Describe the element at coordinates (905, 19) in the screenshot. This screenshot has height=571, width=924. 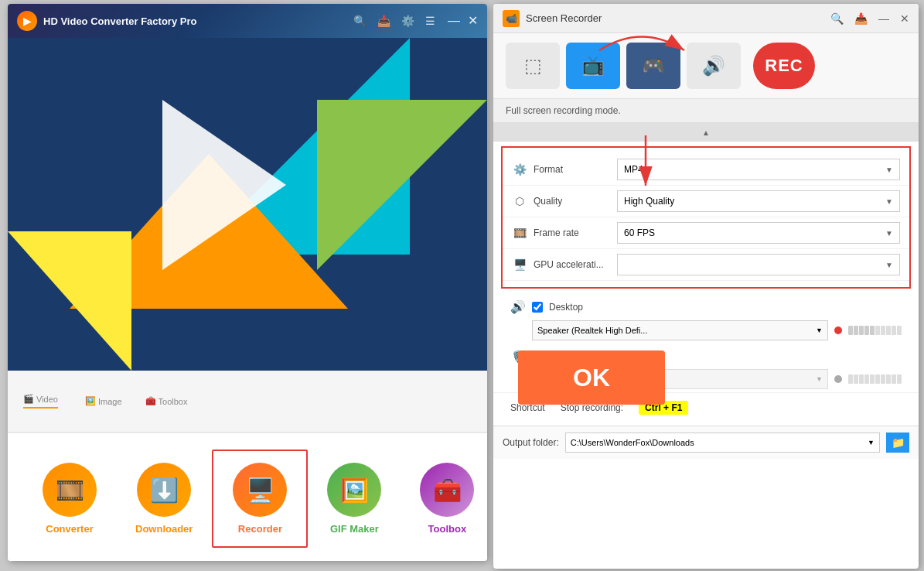
I see `recorder-close-button: ✕` at that location.